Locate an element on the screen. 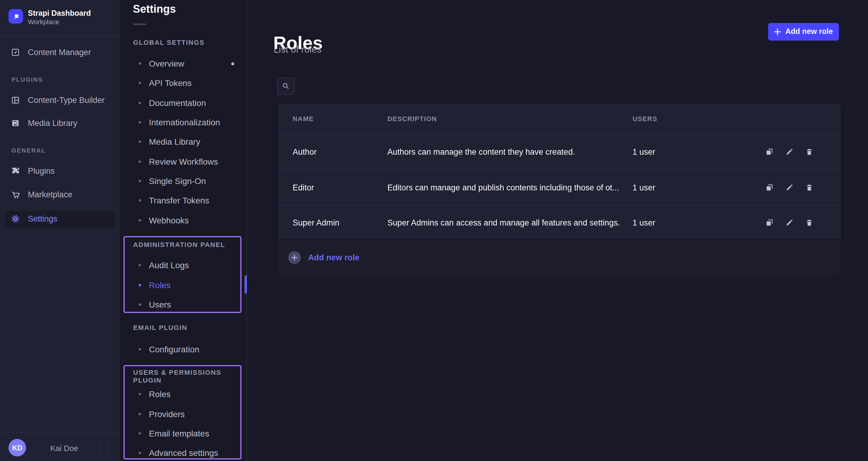 Image resolution: width=868 pixels, height=461 pixels. add-new-role-row: Add new role is located at coordinates (559, 257).